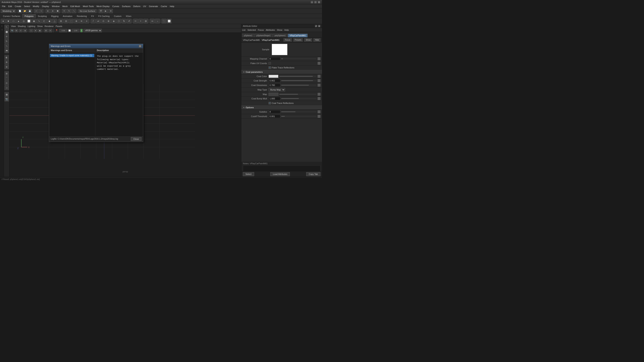 This screenshot has width=644, height=362. What do you see at coordinates (274, 112) in the screenshot?
I see `subdivs-input` at bounding box center [274, 112].